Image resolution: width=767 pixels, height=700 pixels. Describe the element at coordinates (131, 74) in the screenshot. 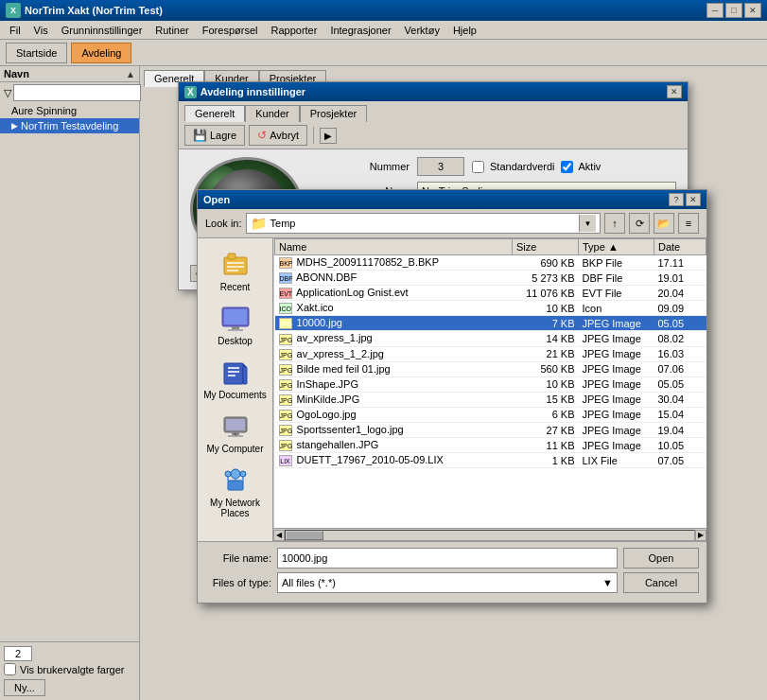

I see `sort-icon: ▲` at that location.